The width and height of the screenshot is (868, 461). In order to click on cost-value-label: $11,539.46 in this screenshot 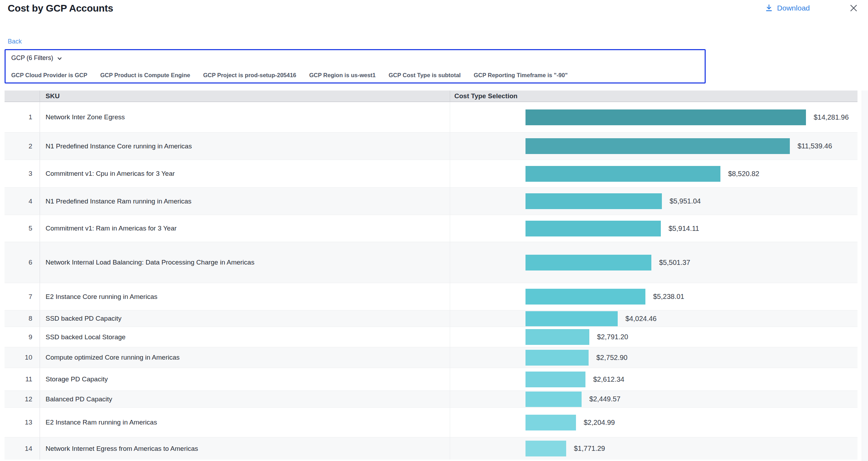, I will do `click(815, 146)`.